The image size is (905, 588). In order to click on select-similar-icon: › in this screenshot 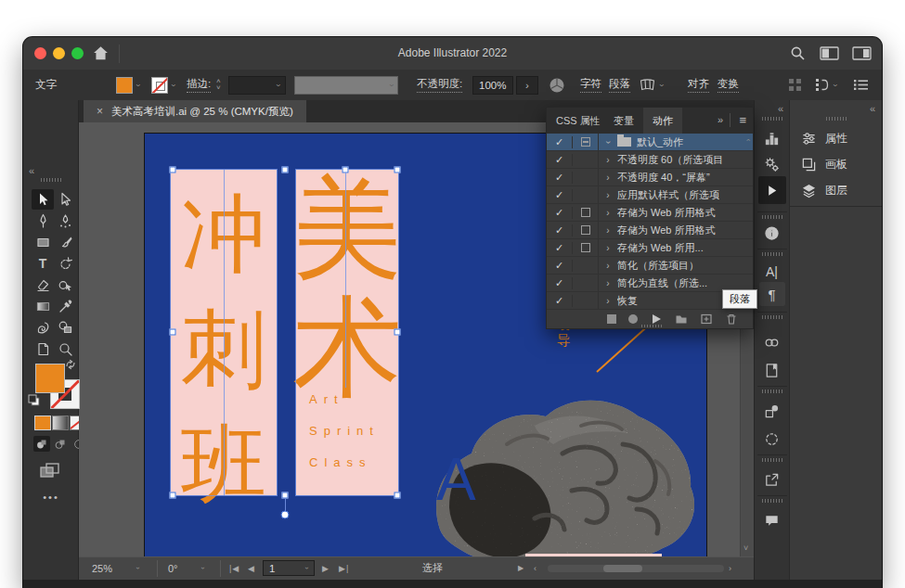, I will do `click(825, 85)`.